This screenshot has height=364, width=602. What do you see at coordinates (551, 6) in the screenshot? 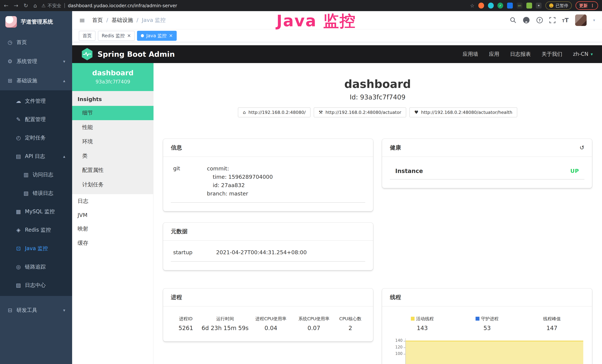
I see `emoji-face-icon: ☻` at bounding box center [551, 6].